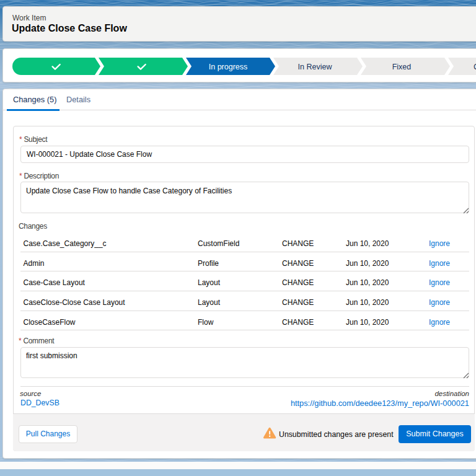 The width and height of the screenshot is (476, 476). Describe the element at coordinates (315, 67) in the screenshot. I see `svg-text: In Review` at that location.